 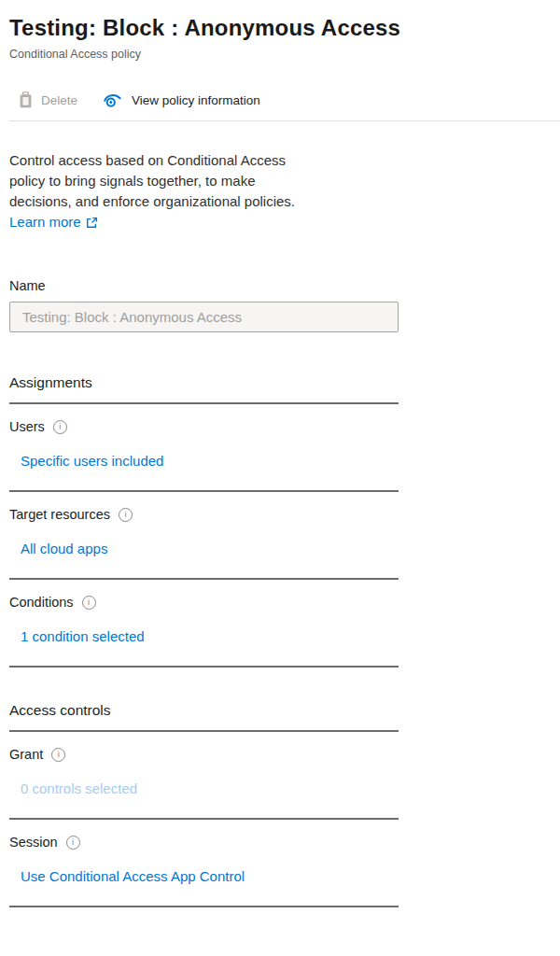 I want to click on users-link: Specific users included, so click(x=209, y=461).